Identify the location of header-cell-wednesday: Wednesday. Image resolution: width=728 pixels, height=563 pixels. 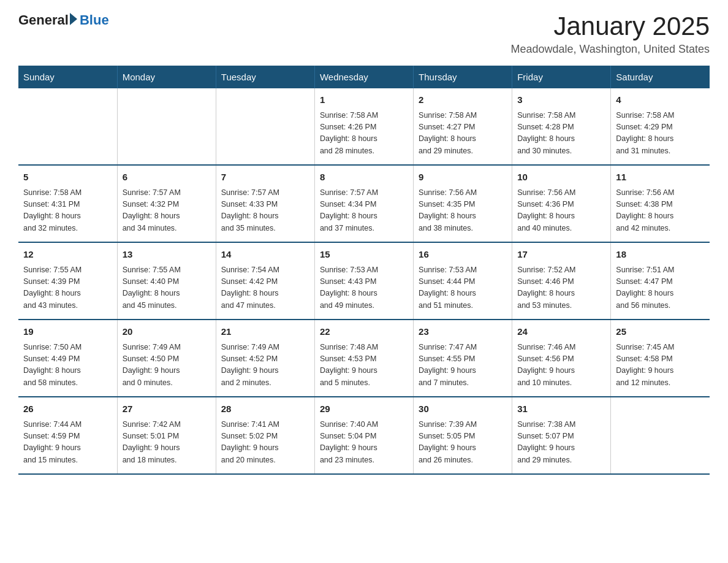
(364, 77).